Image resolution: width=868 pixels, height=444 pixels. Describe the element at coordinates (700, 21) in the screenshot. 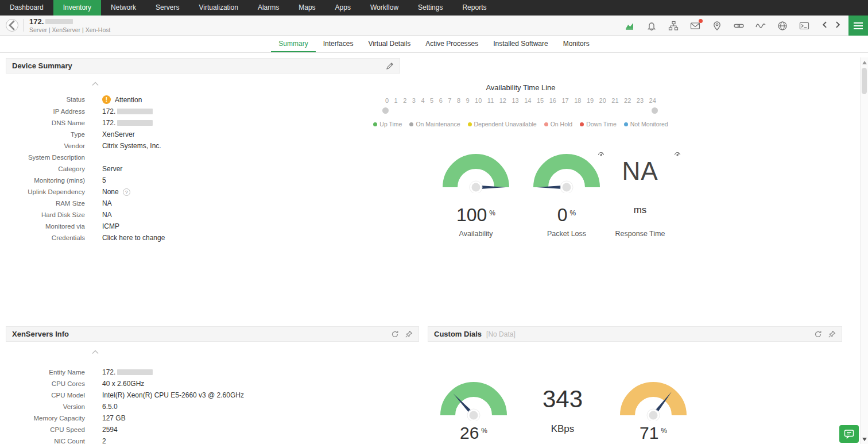

I see `unread-badge` at that location.